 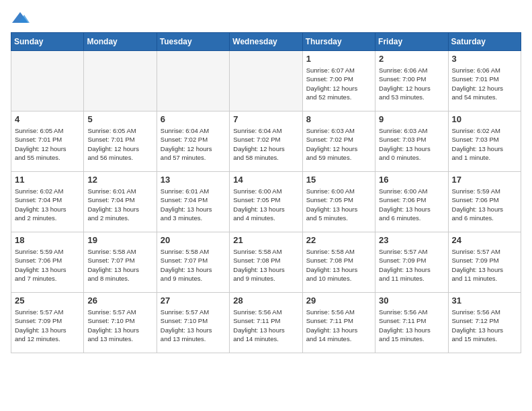 What do you see at coordinates (48, 323) in the screenshot?
I see `calendar-cell: 25Sunrise: 5:57 AM Sunset: 7:09 PM Dayli…` at bounding box center [48, 323].